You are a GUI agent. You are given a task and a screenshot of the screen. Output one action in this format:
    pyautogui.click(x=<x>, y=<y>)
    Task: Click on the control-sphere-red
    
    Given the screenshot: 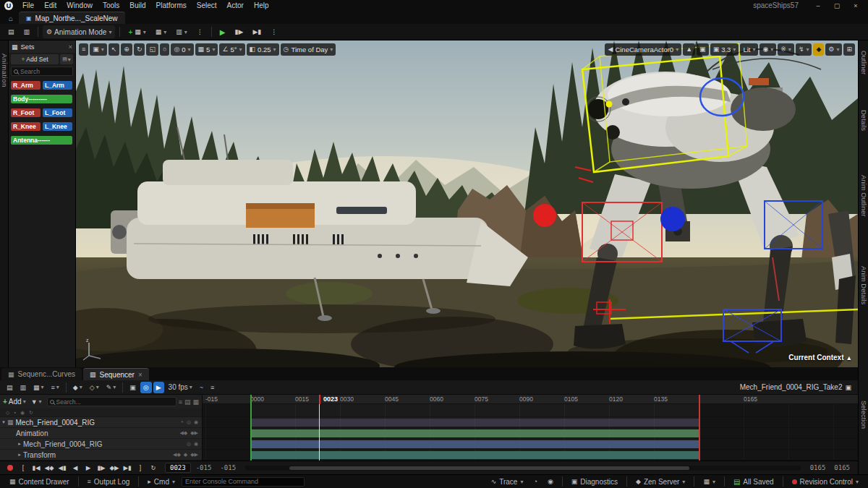 What is the action you would take?
    pyautogui.click(x=545, y=215)
    